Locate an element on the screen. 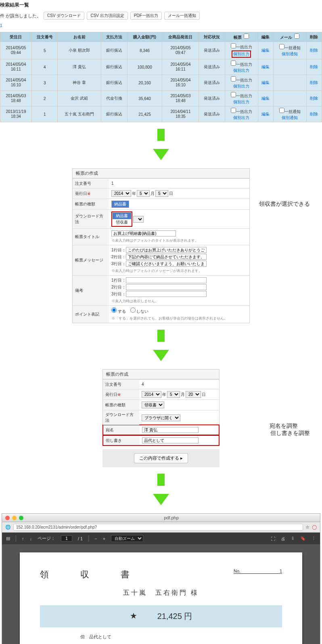 This screenshot has width=322, height=644. download-secondary-select is located at coordinates (138, 220).